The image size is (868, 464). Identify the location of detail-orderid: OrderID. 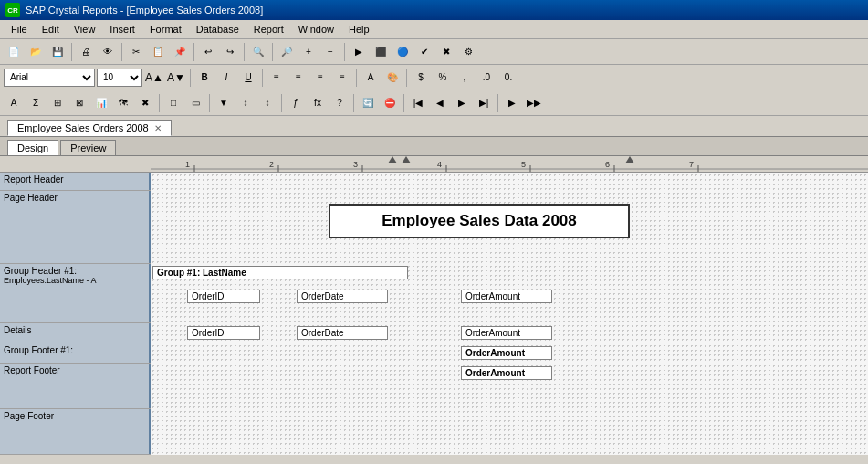
(224, 332).